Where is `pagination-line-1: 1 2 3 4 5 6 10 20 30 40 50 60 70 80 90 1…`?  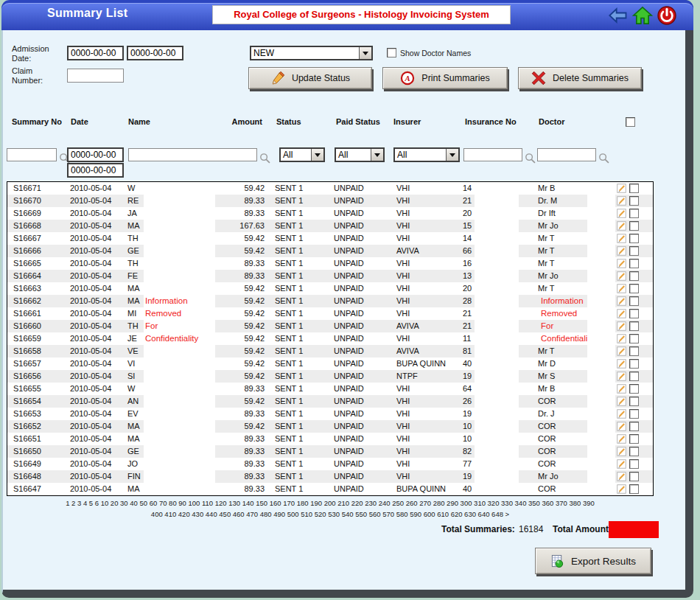 pagination-line-1: 1 2 3 4 5 6 10 20 30 40 50 60 70 80 90 1… is located at coordinates (330, 503).